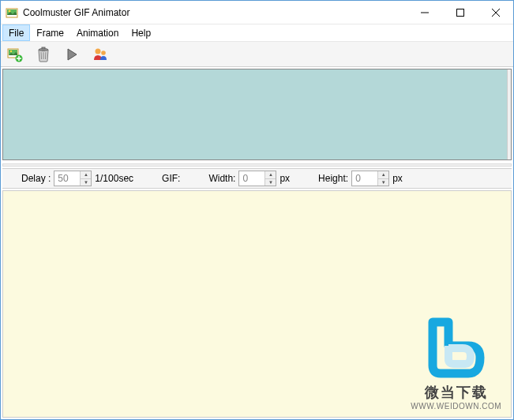 This screenshot has width=514, height=420. Describe the element at coordinates (496, 13) in the screenshot. I see `close-button` at that location.